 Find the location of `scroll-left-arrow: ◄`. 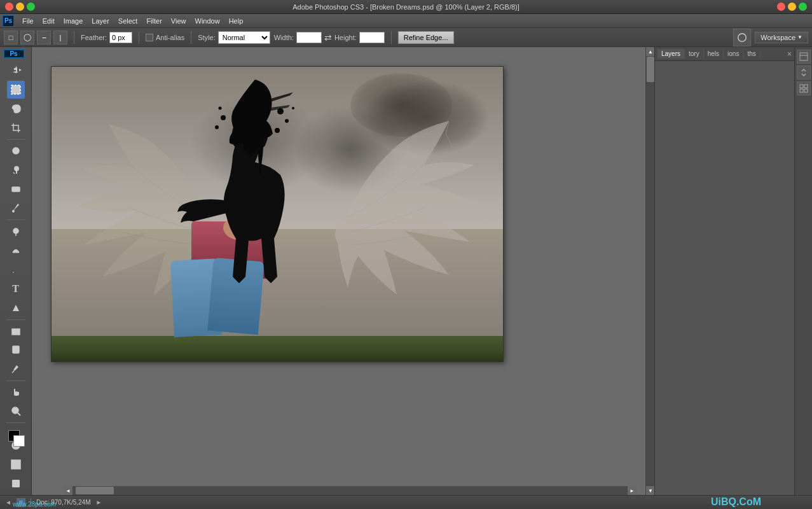

scroll-left-arrow: ◄ is located at coordinates (68, 491).